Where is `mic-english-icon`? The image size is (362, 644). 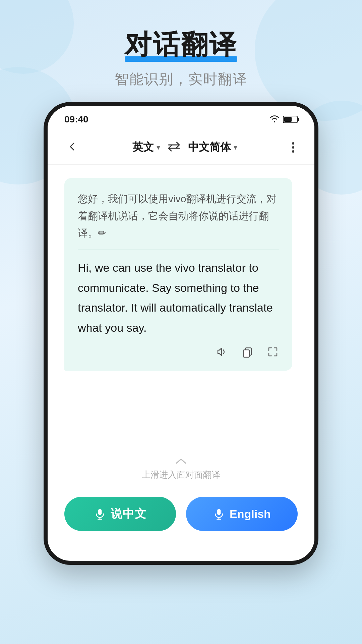
mic-english-icon is located at coordinates (219, 514).